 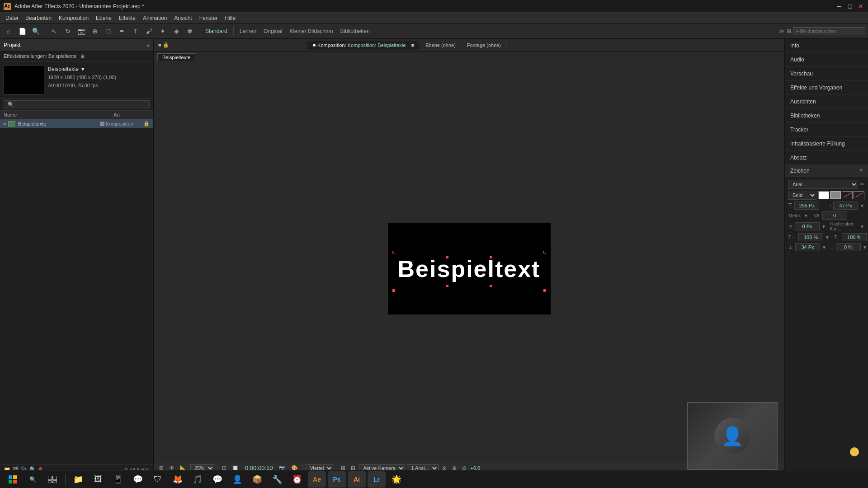 I want to click on right-align: Ausrichten, so click(x=826, y=102).